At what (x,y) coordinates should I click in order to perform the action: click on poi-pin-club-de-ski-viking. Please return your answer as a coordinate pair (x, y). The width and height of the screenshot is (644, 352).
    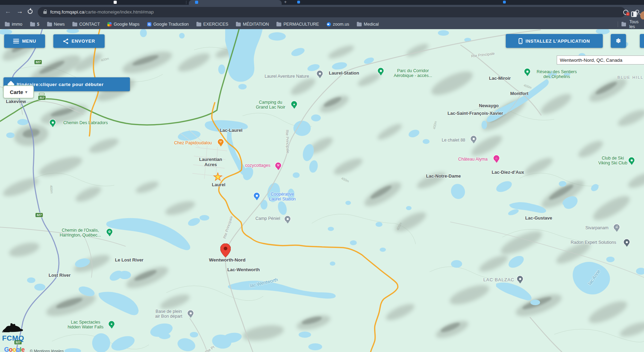
    Looking at the image, I should click on (632, 160).